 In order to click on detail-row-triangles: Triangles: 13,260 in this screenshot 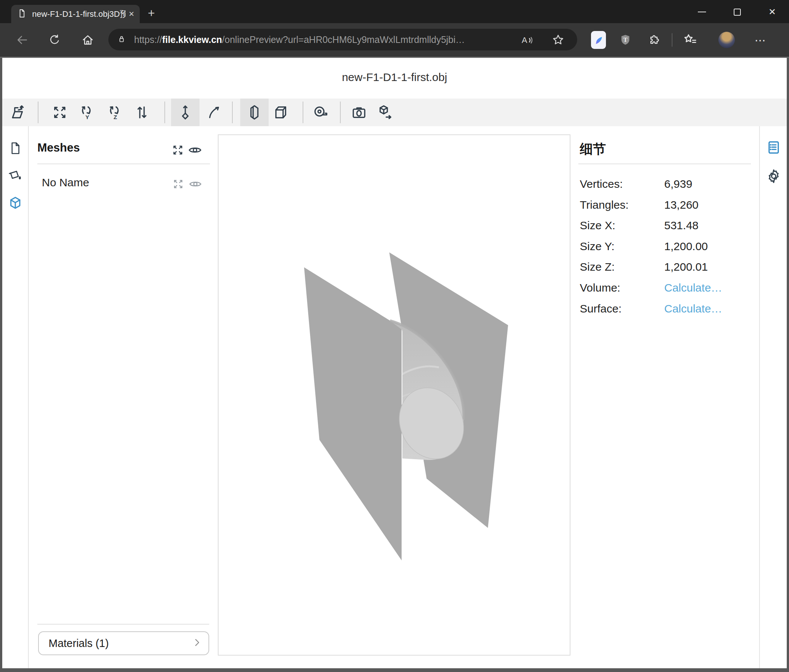, I will do `click(668, 205)`.